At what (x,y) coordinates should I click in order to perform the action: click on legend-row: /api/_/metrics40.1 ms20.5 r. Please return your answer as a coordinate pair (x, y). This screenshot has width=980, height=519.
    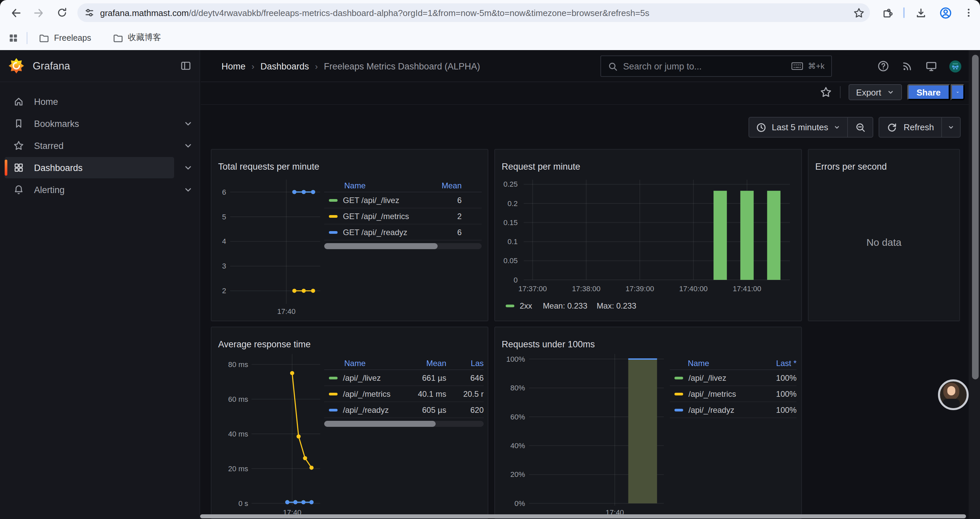
    Looking at the image, I should click on (404, 394).